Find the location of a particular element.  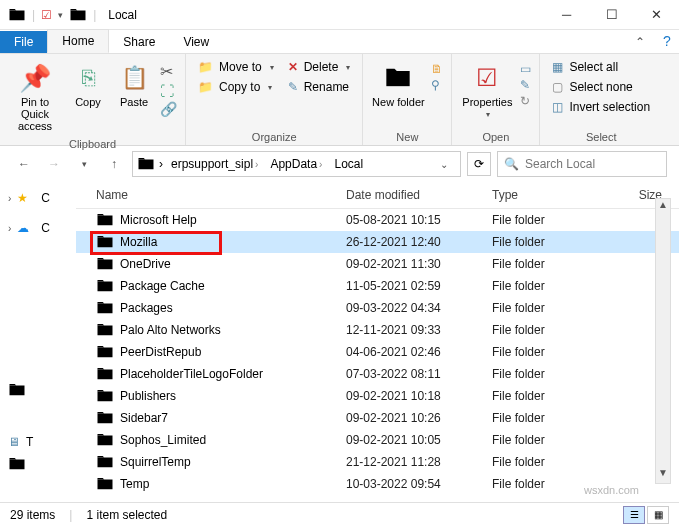

easy-access-icon: ⚲ is located at coordinates (437, 85).